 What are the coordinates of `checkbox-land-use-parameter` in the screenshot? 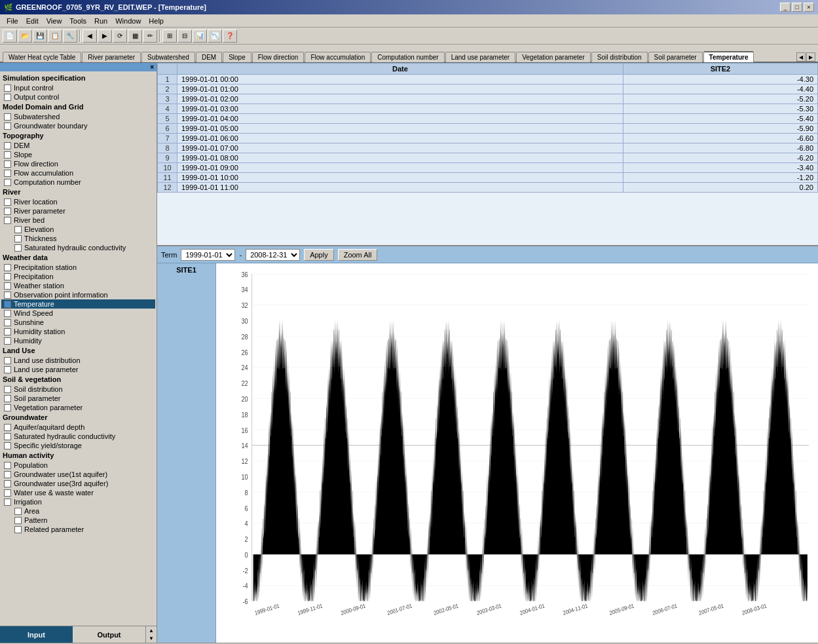 It's located at (8, 369).